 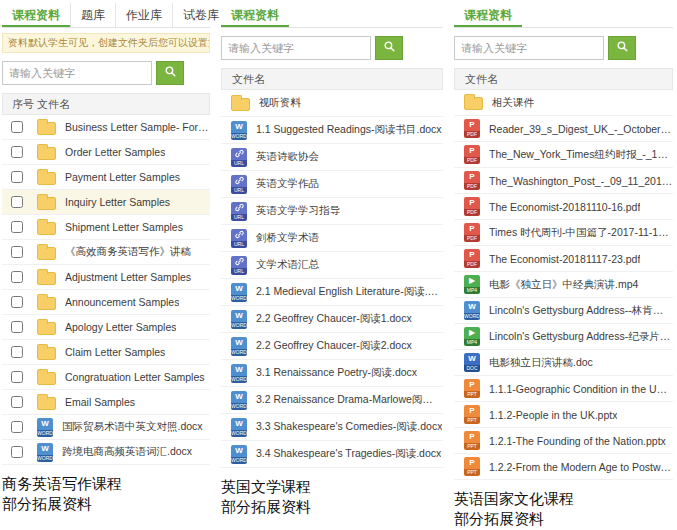 I want to click on file-row: 《高效商务英语写作》讲稿, so click(x=106, y=252).